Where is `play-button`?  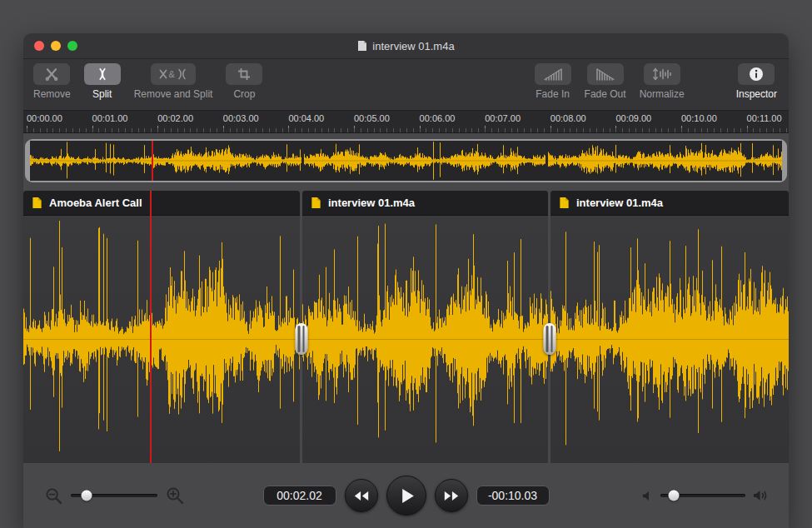 play-button is located at coordinates (406, 496).